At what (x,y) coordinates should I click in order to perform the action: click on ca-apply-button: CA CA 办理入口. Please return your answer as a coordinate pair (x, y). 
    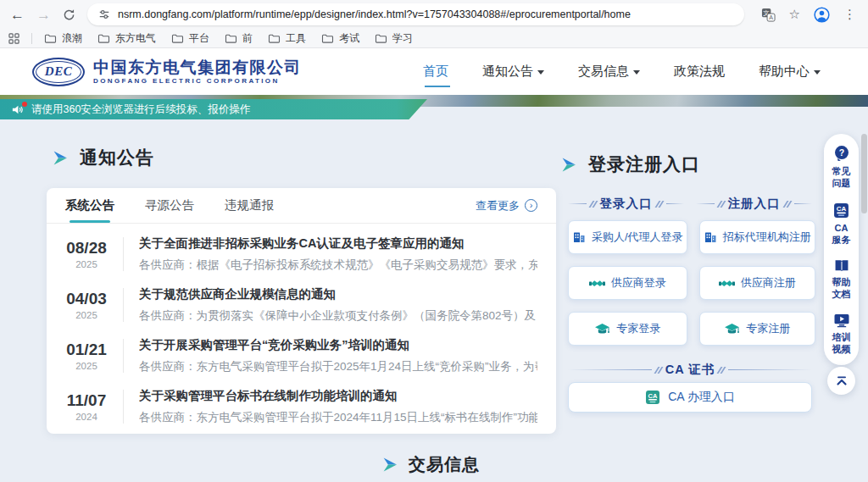
    Looking at the image, I should click on (690, 397).